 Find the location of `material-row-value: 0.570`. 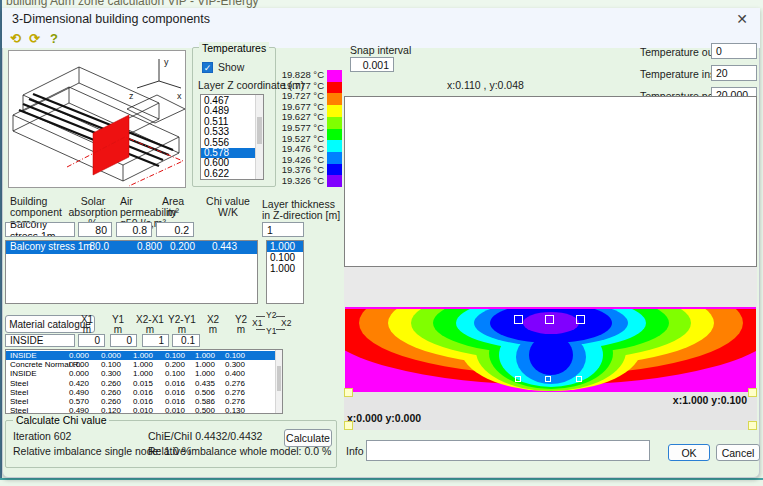

material-row-value: 0.570 is located at coordinates (72, 402).